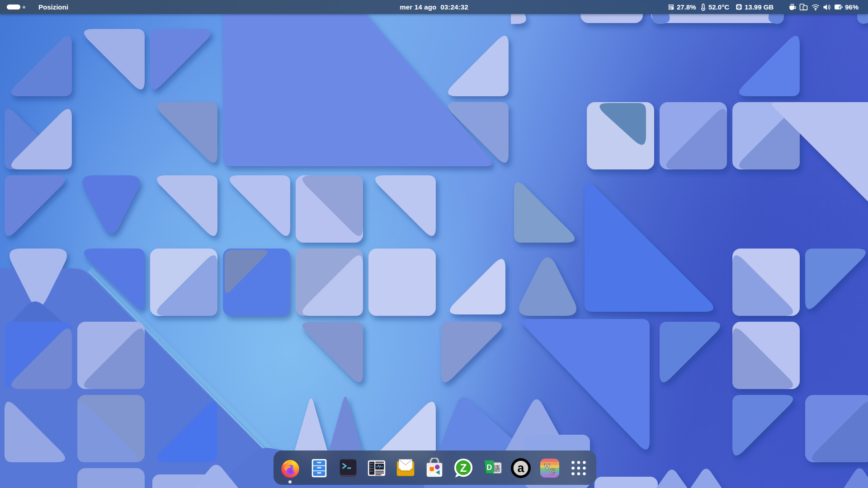  I want to click on svg-text: Z, so click(464, 468).